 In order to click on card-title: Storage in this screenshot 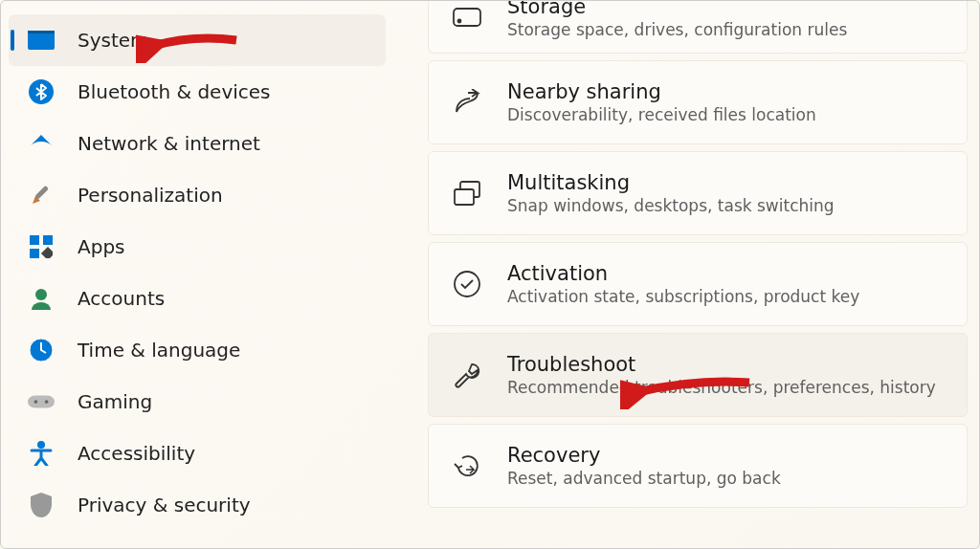, I will do `click(678, 10)`.